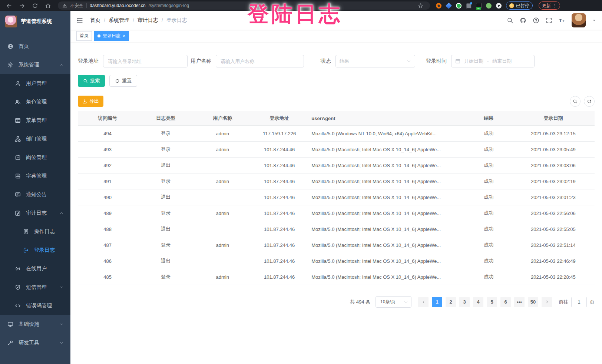 Image resolution: width=602 pixels, height=364 pixels. Describe the element at coordinates (478, 302) in the screenshot. I see `page-button-4: 4` at that location.